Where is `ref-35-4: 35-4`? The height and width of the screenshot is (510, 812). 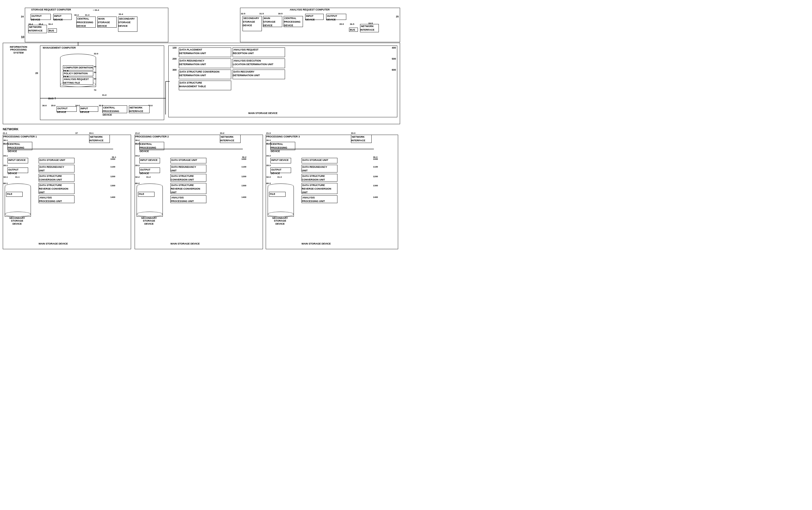
ref-35-4: 35-4 is located at coordinates (41, 24).